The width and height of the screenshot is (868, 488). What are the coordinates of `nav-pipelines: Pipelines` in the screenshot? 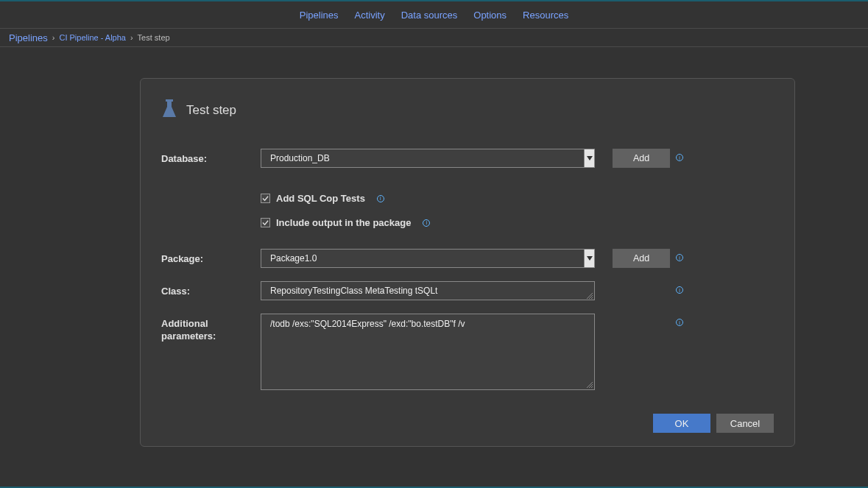 It's located at (320, 15).